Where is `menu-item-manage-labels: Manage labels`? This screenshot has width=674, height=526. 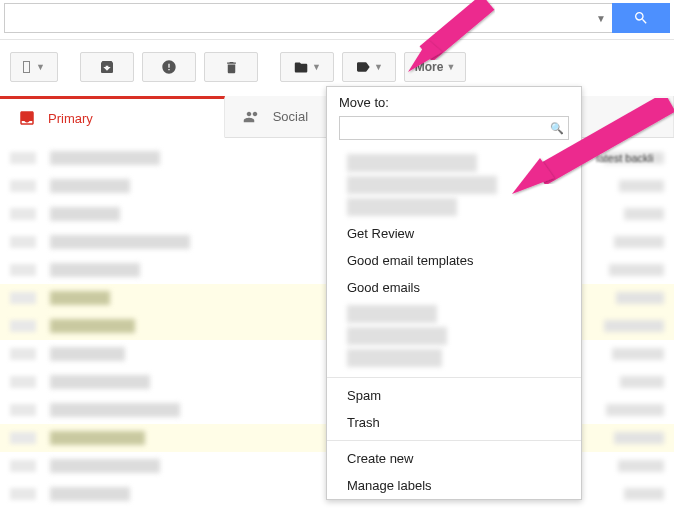 menu-item-manage-labels: Manage labels is located at coordinates (454, 486).